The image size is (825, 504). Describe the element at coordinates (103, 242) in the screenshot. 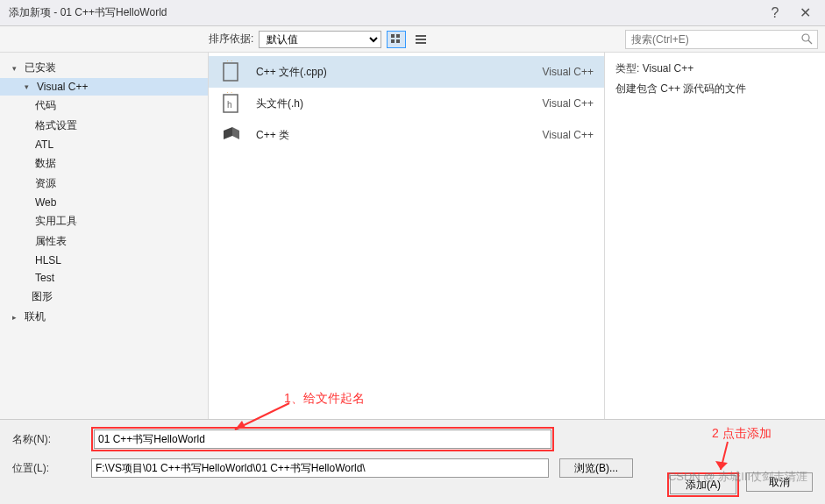

I see `sidebar-item-prop: 属性表` at that location.